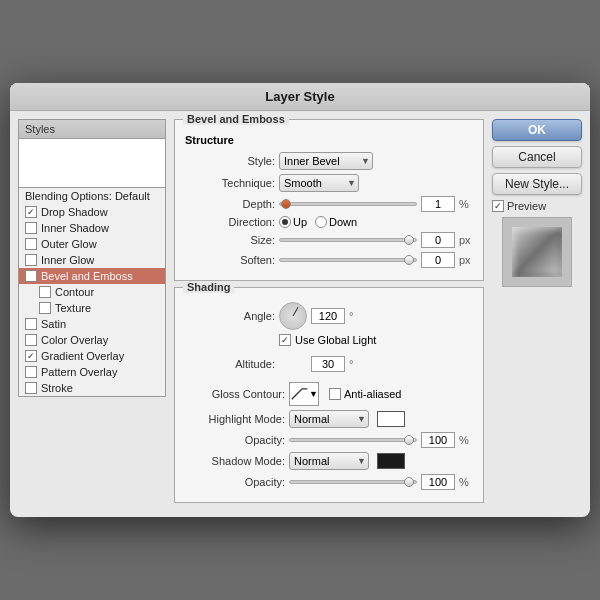 This screenshot has width=600, height=600. What do you see at coordinates (286, 204) in the screenshot?
I see `depth-thumb` at bounding box center [286, 204].